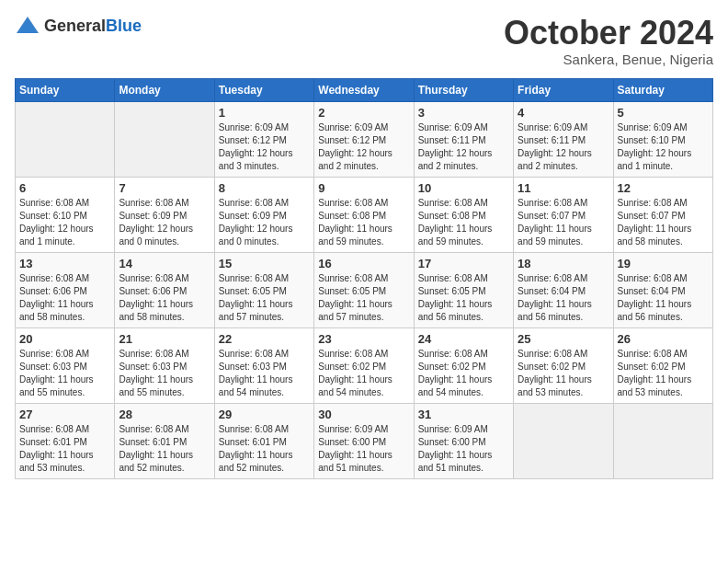 This screenshot has width=728, height=563. Describe the element at coordinates (28, 26) in the screenshot. I see `logo-icon` at that location.